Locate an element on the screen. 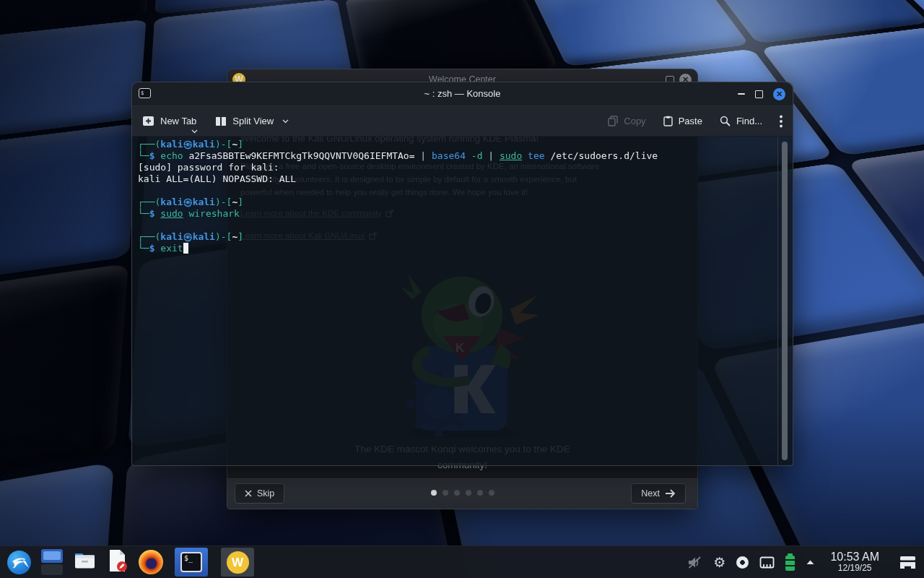 The height and width of the screenshot is (578, 924). minimize-icon is located at coordinates (741, 94).